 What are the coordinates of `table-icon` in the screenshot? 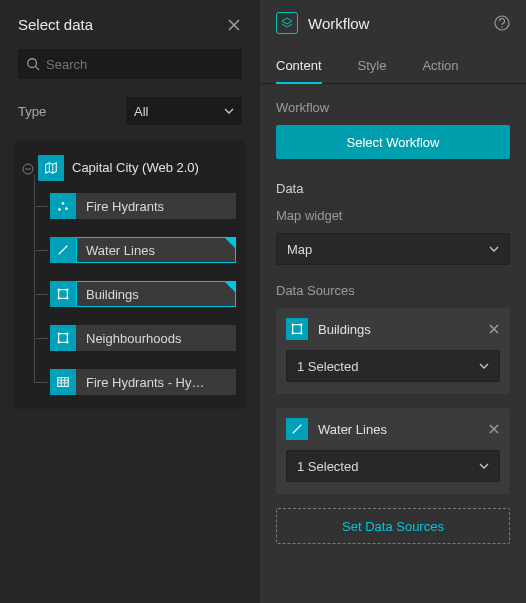 It's located at (63, 382).